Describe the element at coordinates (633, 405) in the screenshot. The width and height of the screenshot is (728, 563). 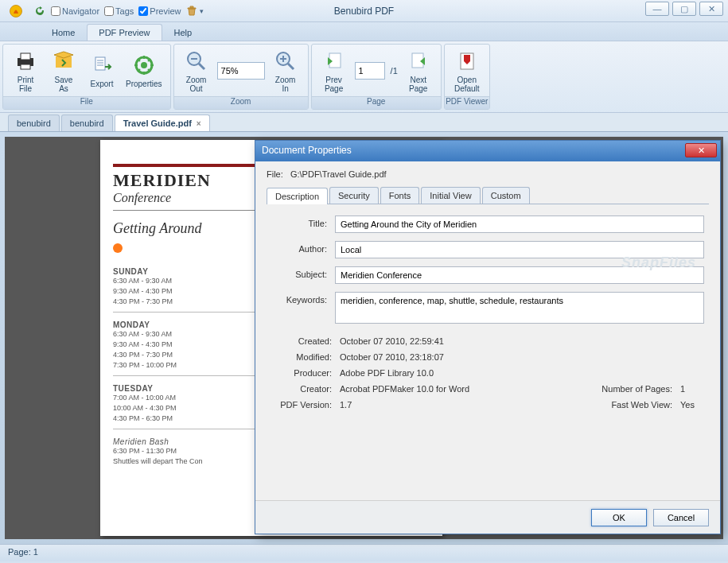
I see `fastweb-label: Fast Web View:` at that location.